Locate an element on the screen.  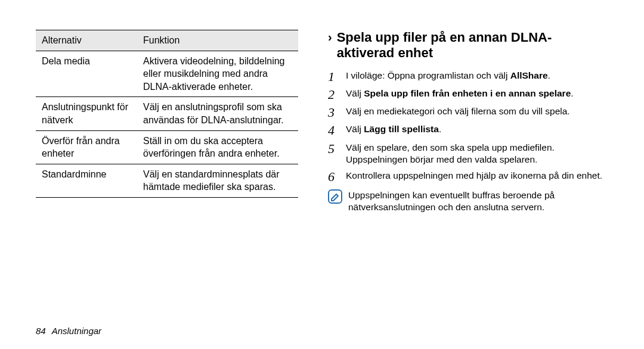
page-number: 84 is located at coordinates (41, 331).